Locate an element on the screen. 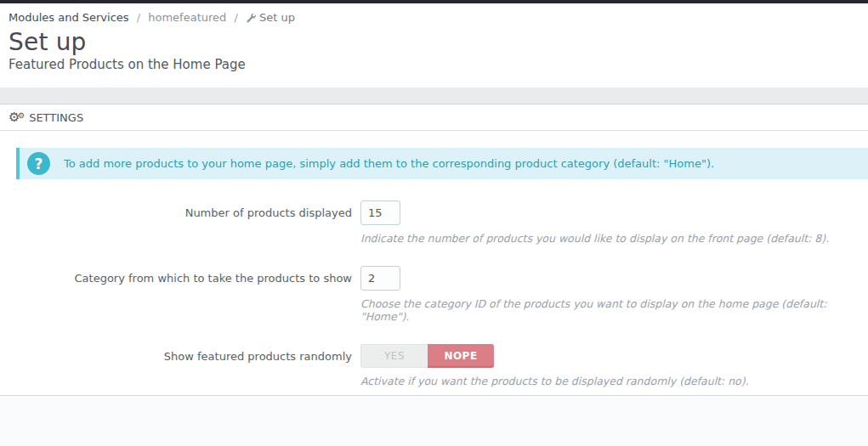 This screenshot has width=868, height=446. help-category-id: Choose the category ID of the products y… is located at coordinates (614, 310).